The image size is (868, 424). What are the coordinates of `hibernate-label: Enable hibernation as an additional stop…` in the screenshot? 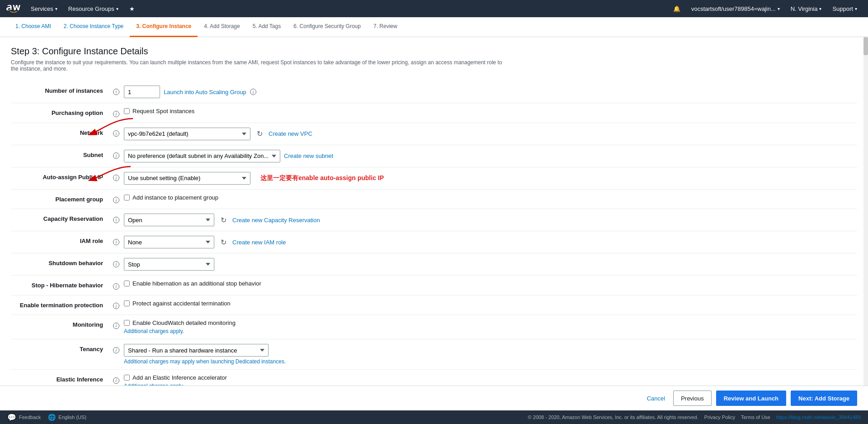 It's located at (488, 283).